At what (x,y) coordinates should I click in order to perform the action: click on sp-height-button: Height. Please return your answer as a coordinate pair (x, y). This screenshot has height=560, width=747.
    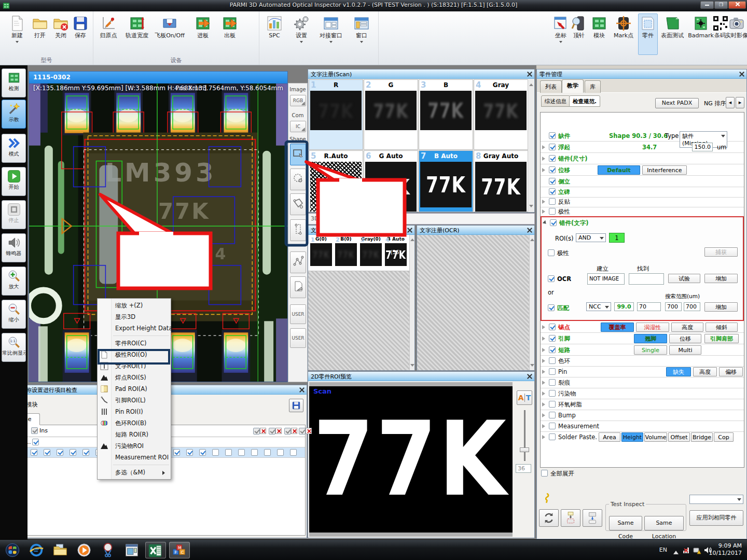
    Looking at the image, I should click on (632, 437).